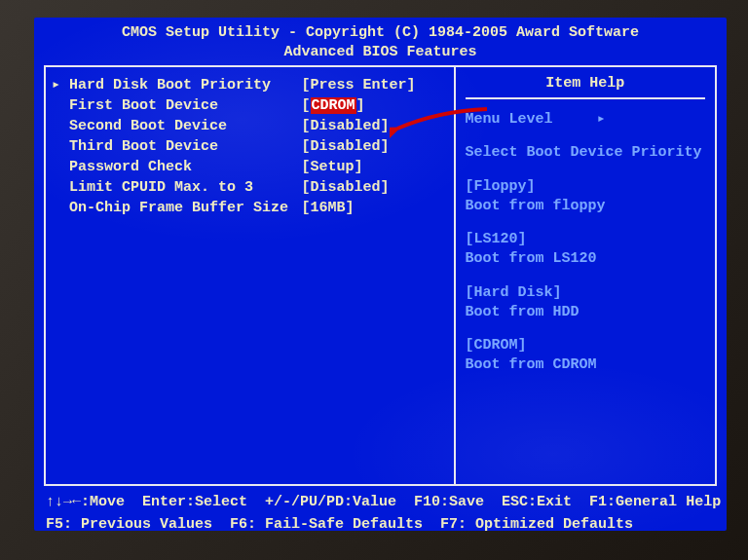 This screenshot has height=560, width=748. Describe the element at coordinates (585, 259) in the screenshot. I see `help-option-desc: Boot from LS120` at that location.